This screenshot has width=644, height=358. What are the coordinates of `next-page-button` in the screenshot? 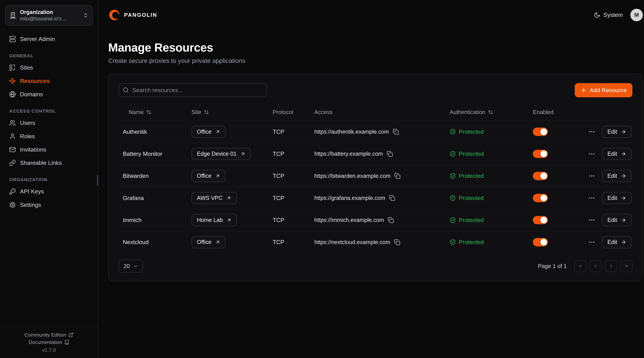 It's located at (611, 266).